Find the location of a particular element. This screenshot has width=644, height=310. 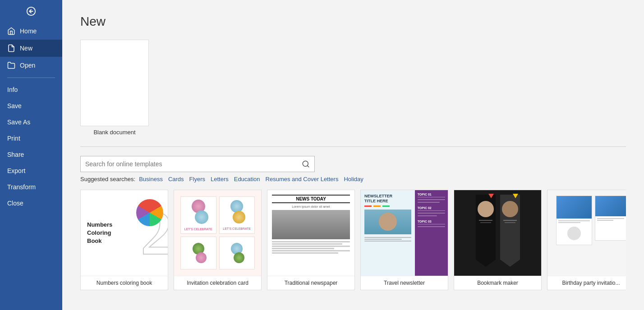

search-box is located at coordinates (198, 164).